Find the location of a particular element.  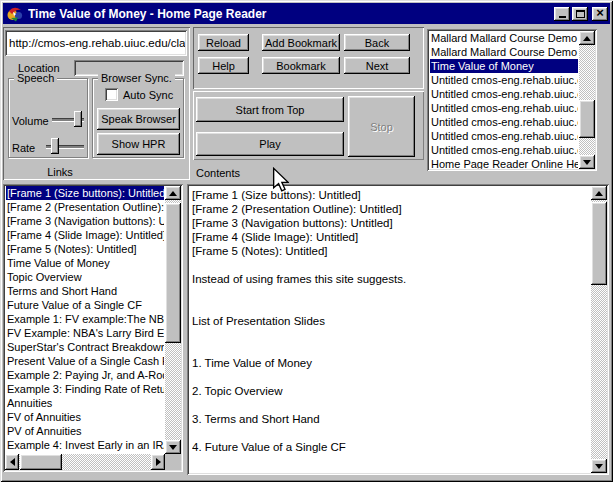

history-scrollbar is located at coordinates (587, 100).